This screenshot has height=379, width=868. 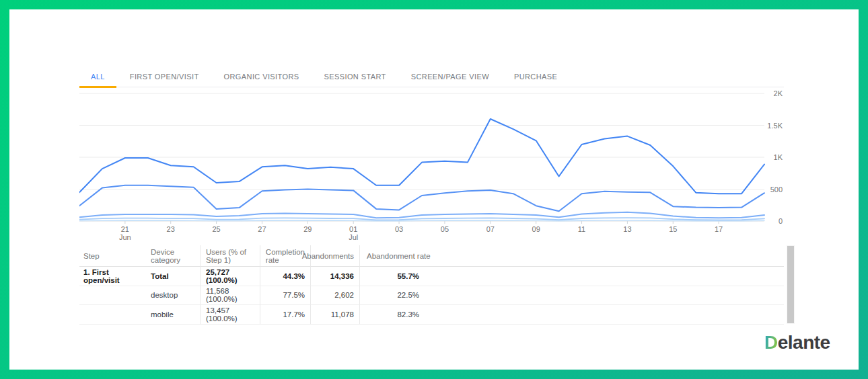 I want to click on table-cell-step: 1. First open/visit, so click(x=112, y=277).